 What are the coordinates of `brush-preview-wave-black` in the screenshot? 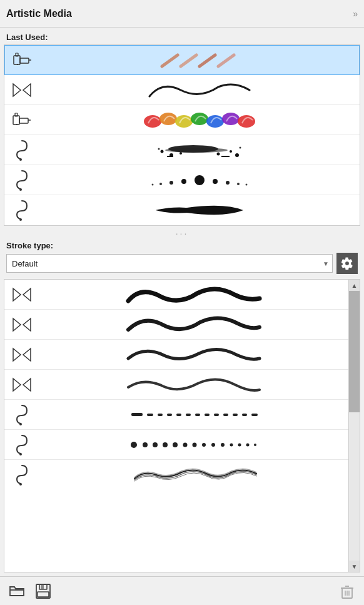 It's located at (199, 90).